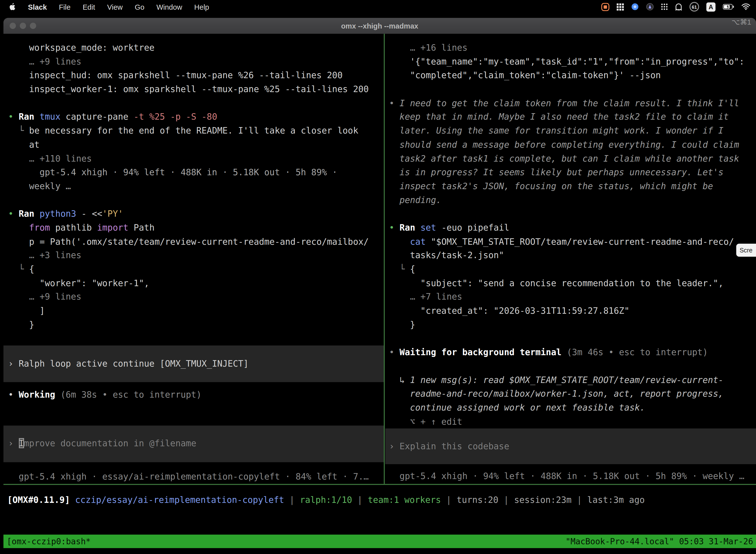 Image resolution: width=756 pixels, height=554 pixels. Describe the element at coordinates (543, 500) in the screenshot. I see `terminal-text-segment: session:23m` at that location.